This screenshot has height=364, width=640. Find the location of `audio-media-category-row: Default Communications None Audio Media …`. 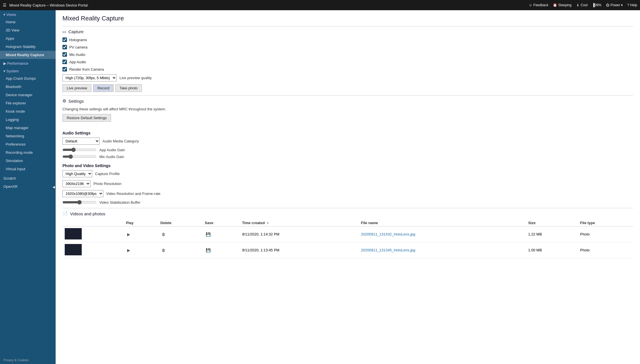

audio-media-category-row: Default Communications None Audio Media … is located at coordinates (348, 141).